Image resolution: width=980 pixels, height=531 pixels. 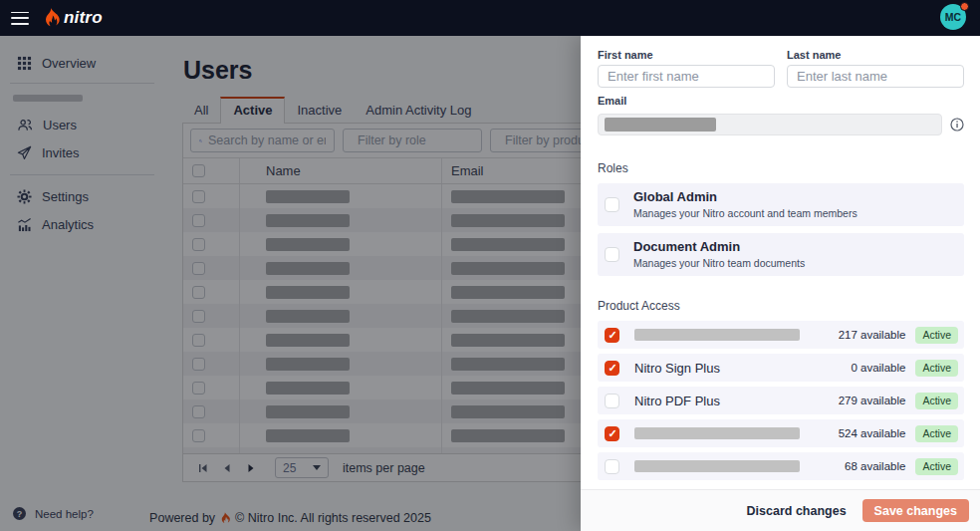 I want to click on email-label: Email, so click(x=781, y=101).